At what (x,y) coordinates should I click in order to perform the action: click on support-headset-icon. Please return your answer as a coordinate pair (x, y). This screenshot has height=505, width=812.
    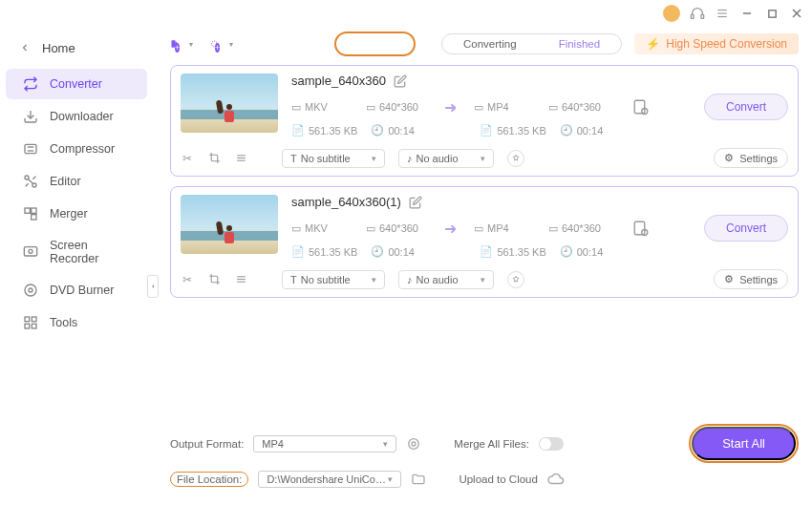
    Looking at the image, I should click on (697, 13).